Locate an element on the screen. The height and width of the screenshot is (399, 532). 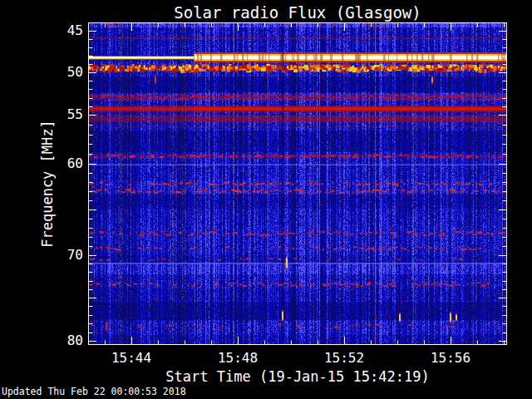
x-tick-label: 15:56 is located at coordinates (451, 357).